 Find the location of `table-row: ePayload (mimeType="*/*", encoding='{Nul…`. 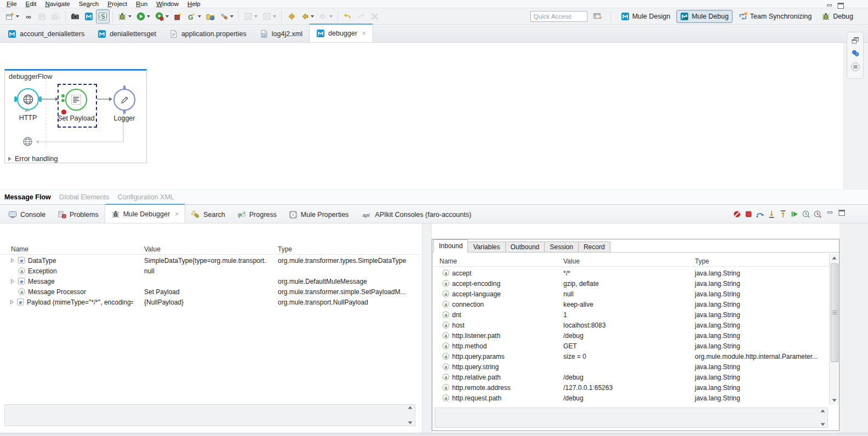

table-row: ePayload (mimeType="*/*", encoding='{Nul… is located at coordinates (210, 302).